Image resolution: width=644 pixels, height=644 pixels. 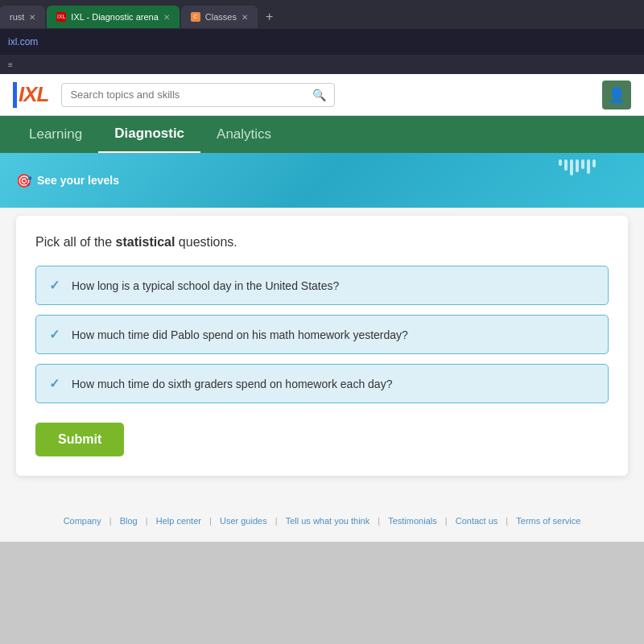 What do you see at coordinates (322, 14) in the screenshot?
I see `tab-bar: rust ✕ IXL IXL - Diagnostic arena ✕ C Cl…` at bounding box center [322, 14].